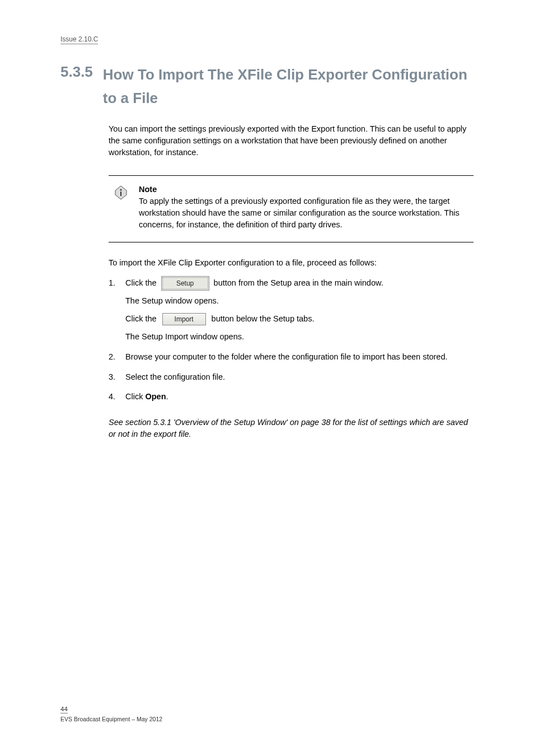 The width and height of the screenshot is (534, 756). What do you see at coordinates (291, 141) in the screenshot?
I see `intro-paragraph: You can import the settings previously e…` at bounding box center [291, 141].